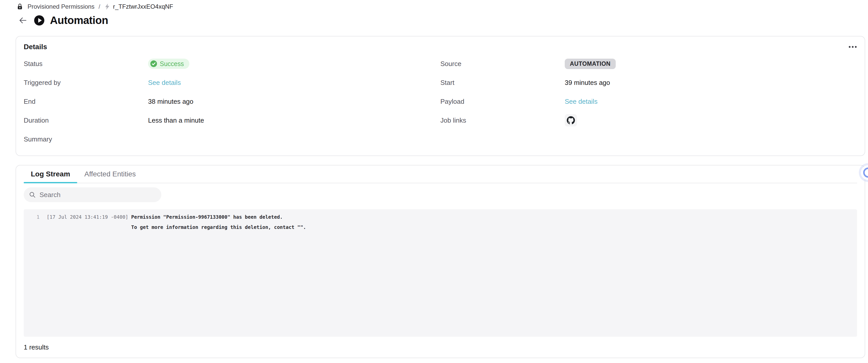 Image resolution: width=868 pixels, height=363 pixels. What do you see at coordinates (32, 195) in the screenshot?
I see `search-icon` at bounding box center [32, 195].